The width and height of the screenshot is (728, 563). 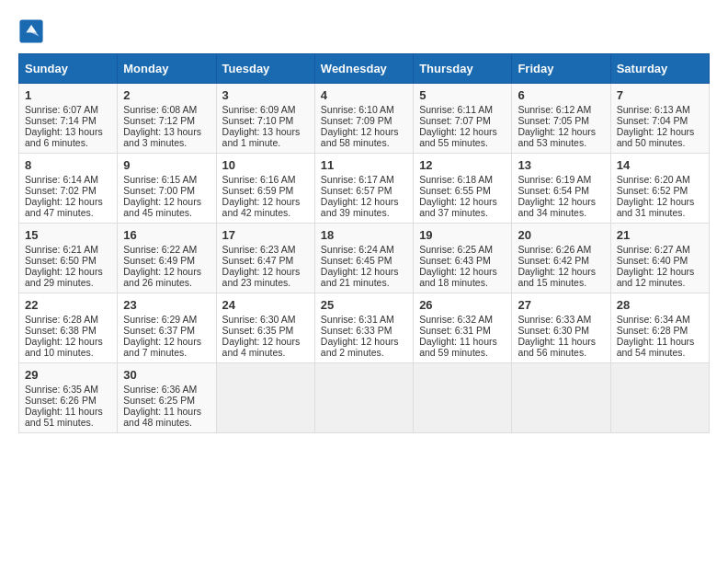 What do you see at coordinates (561, 189) in the screenshot?
I see `calendar-cell: 13Sunrise: 6:19 AMSunset: 6:54 PMDayligh…` at bounding box center [561, 189].